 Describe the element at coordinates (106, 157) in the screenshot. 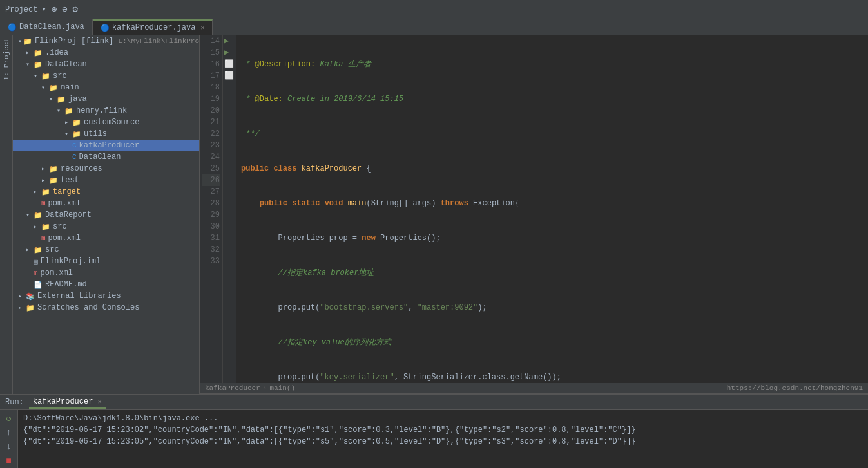

I see `sidebar-item-dataclean-java: C DataClean` at that location.